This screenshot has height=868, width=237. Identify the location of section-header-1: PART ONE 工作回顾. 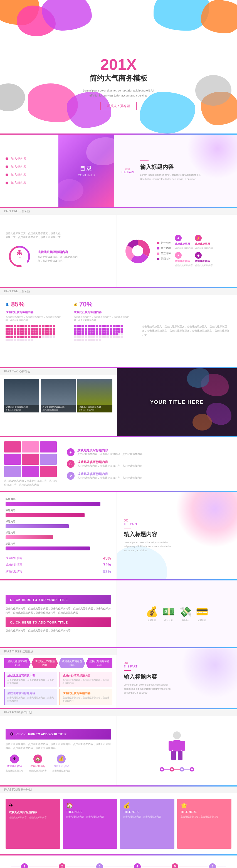
(119, 211).